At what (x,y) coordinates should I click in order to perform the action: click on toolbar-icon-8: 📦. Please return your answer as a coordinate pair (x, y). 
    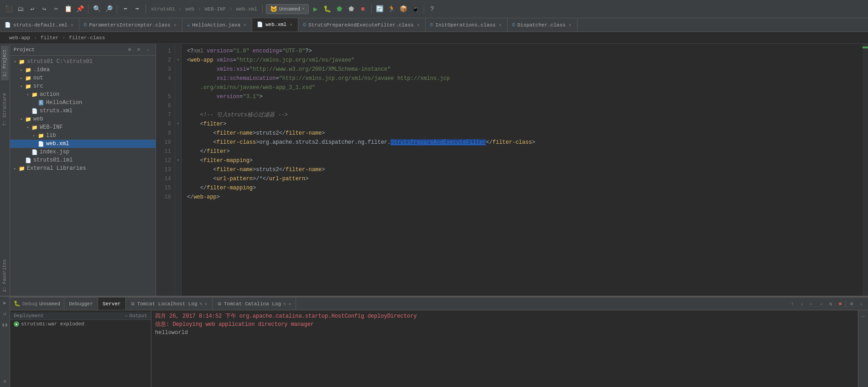
    Looking at the image, I should click on (404, 9).